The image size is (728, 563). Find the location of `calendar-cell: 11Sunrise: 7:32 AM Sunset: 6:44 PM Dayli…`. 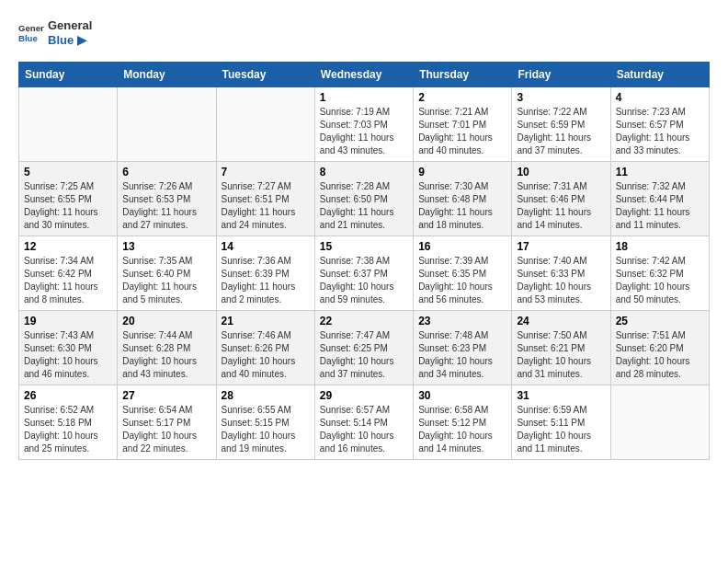

calendar-cell: 11Sunrise: 7:32 AM Sunset: 6:44 PM Dayli… is located at coordinates (660, 199).